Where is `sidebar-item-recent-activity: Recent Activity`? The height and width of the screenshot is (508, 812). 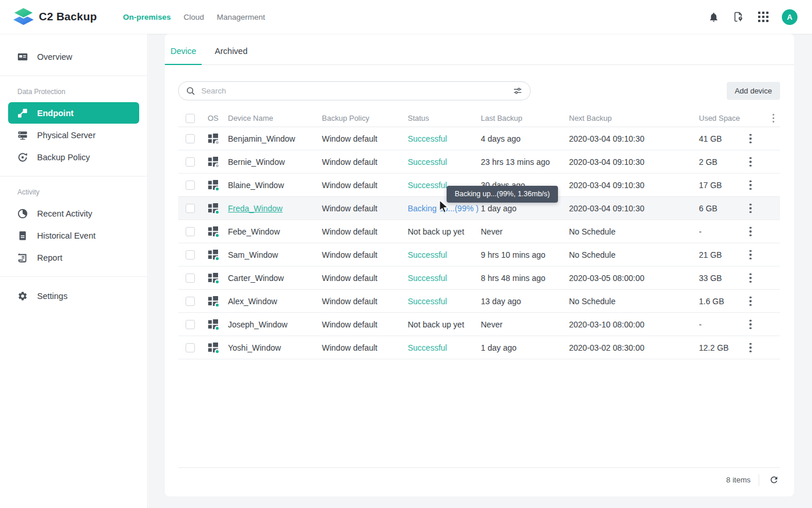
sidebar-item-recent-activity: Recent Activity is located at coordinates (74, 214).